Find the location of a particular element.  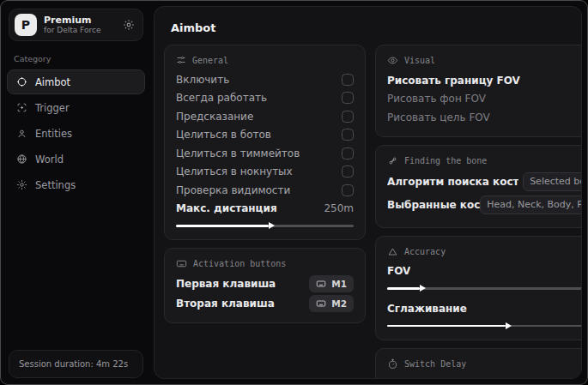

sidebar-item-entities: Entities is located at coordinates (76, 134).